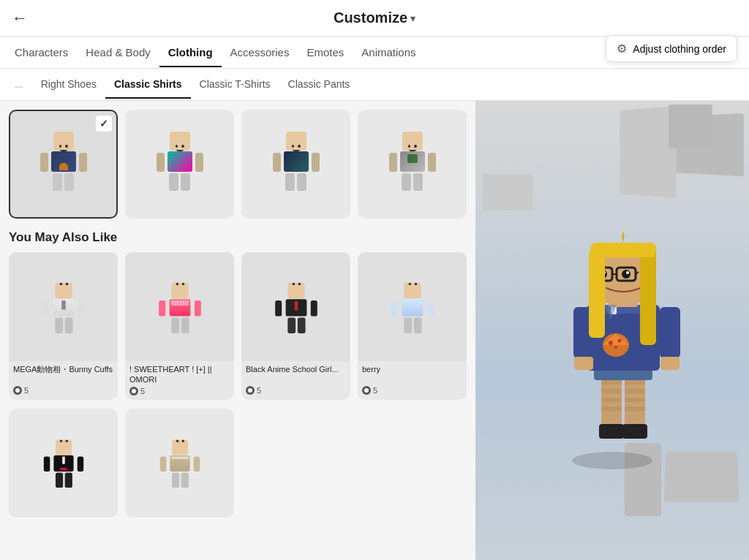  I want to click on rec-item-2-price: 5, so click(180, 391).